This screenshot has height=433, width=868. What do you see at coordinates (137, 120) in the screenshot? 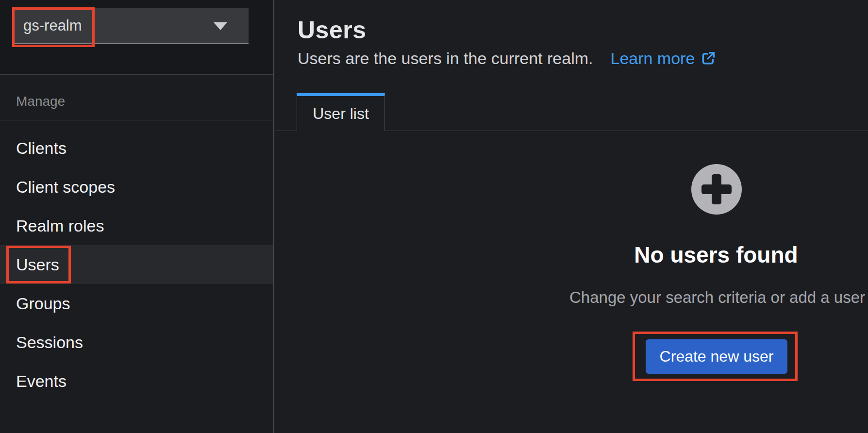
I see `sidebar-divider` at bounding box center [137, 120].